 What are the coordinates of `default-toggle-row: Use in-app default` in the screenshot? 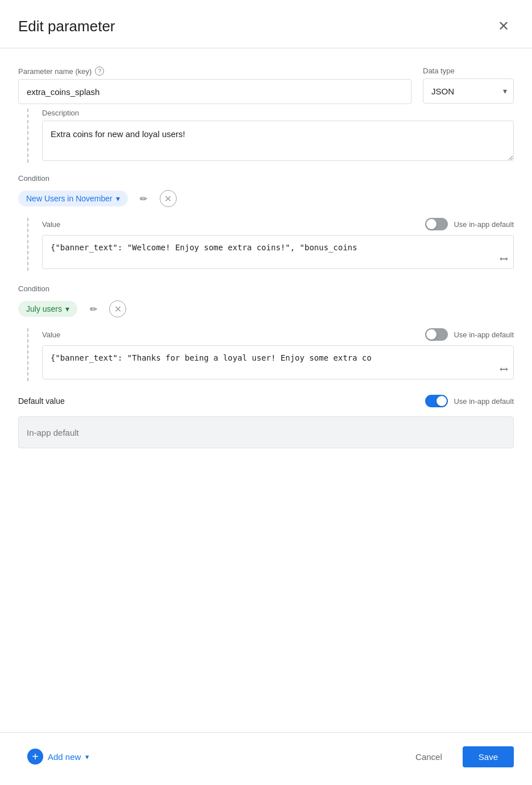 It's located at (469, 401).